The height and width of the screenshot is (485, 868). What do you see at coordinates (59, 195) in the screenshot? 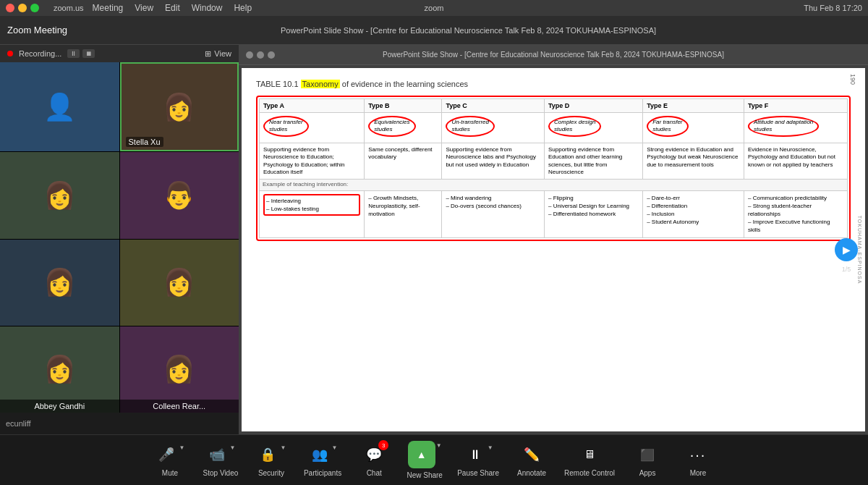
I see `participant-video-3: 👩` at bounding box center [59, 195].